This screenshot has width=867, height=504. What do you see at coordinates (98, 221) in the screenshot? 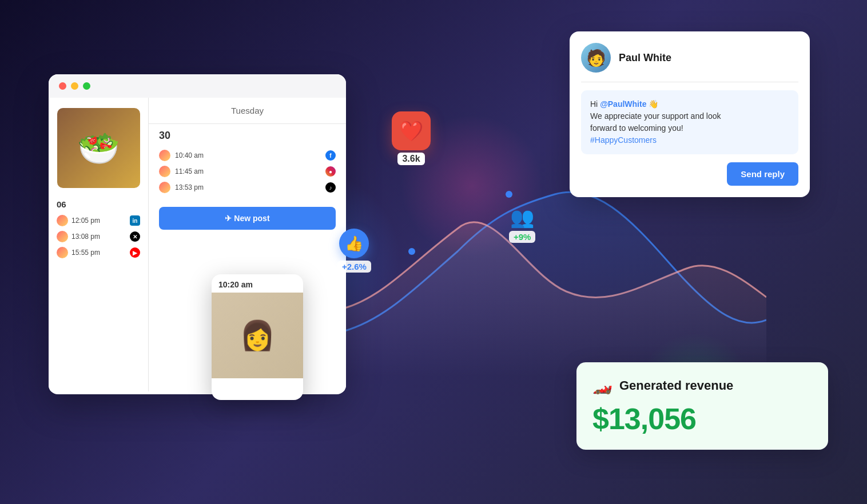
I see `sidebar-event-1: 12:05 pm in` at bounding box center [98, 221].